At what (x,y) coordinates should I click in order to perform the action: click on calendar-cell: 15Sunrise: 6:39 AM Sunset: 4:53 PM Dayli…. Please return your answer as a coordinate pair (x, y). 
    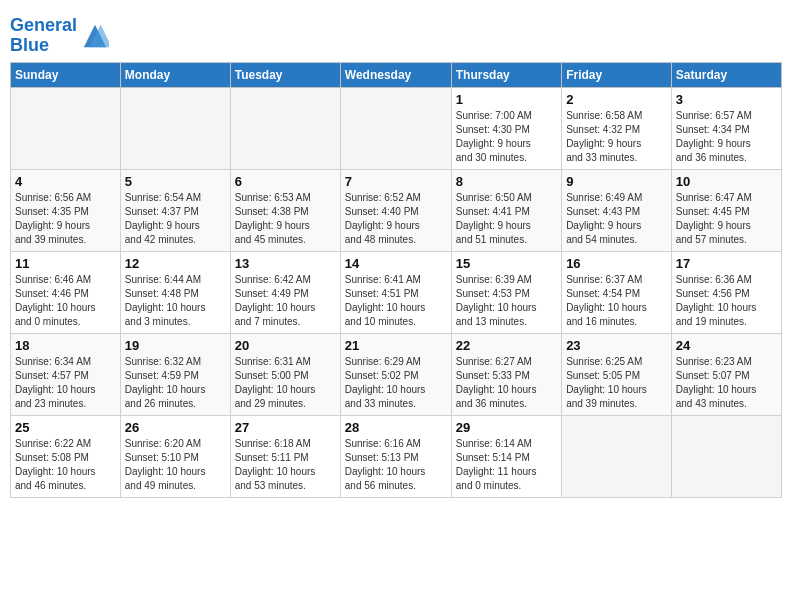
    Looking at the image, I should click on (506, 292).